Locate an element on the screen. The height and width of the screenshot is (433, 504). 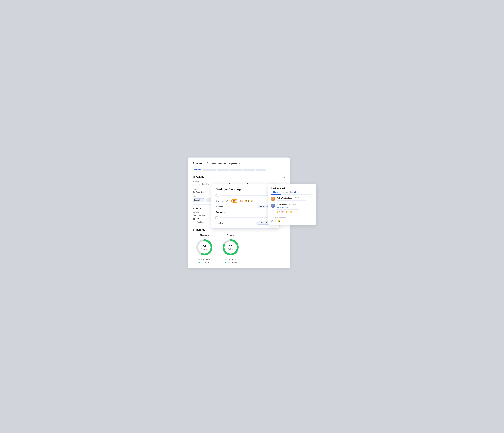
tab-overview: Overview is located at coordinates (197, 170).